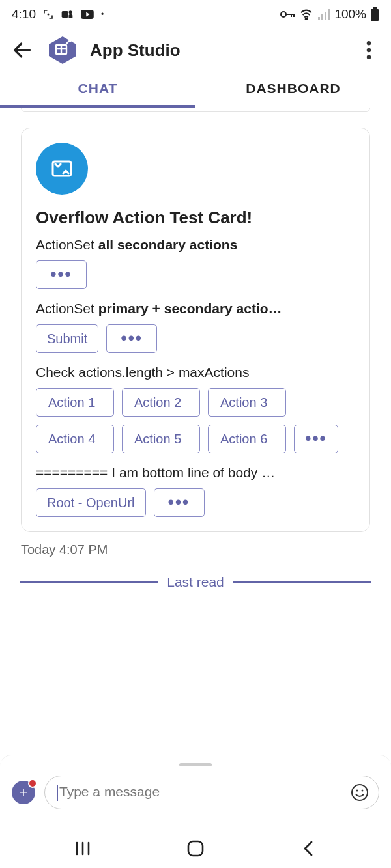 The image size is (391, 868). What do you see at coordinates (308, 848) in the screenshot?
I see `nav-back-button` at bounding box center [308, 848].